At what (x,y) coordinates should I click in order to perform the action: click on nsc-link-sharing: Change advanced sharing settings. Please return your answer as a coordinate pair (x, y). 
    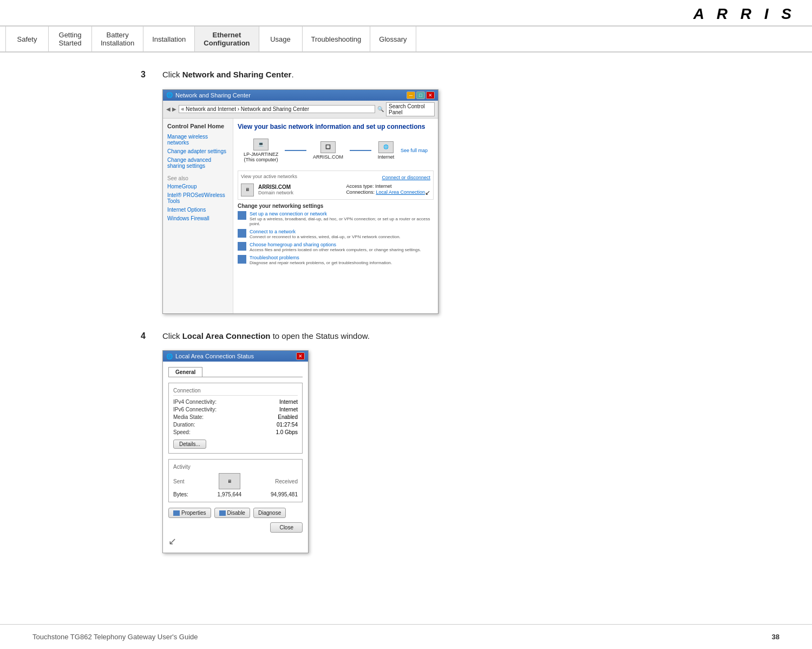
    Looking at the image, I should click on (198, 163).